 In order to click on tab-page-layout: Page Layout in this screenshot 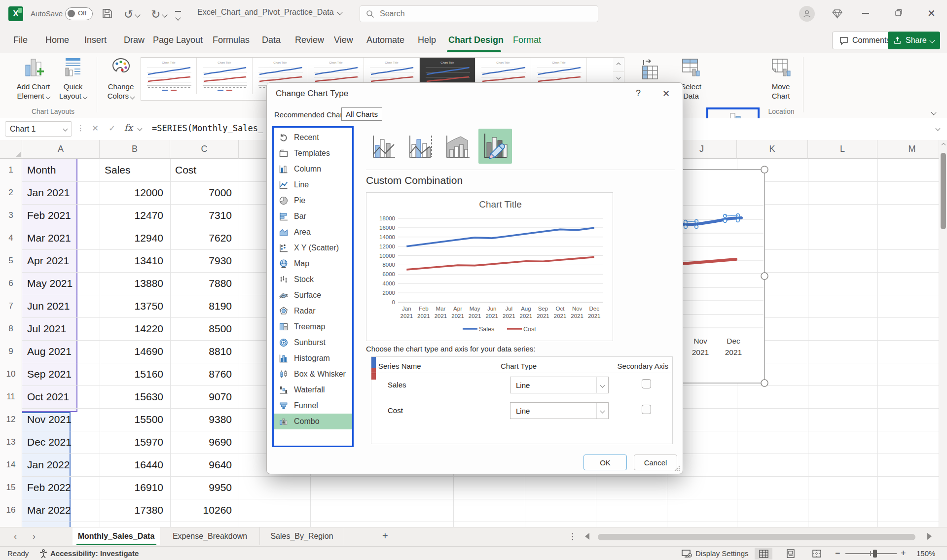, I will do `click(178, 40)`.